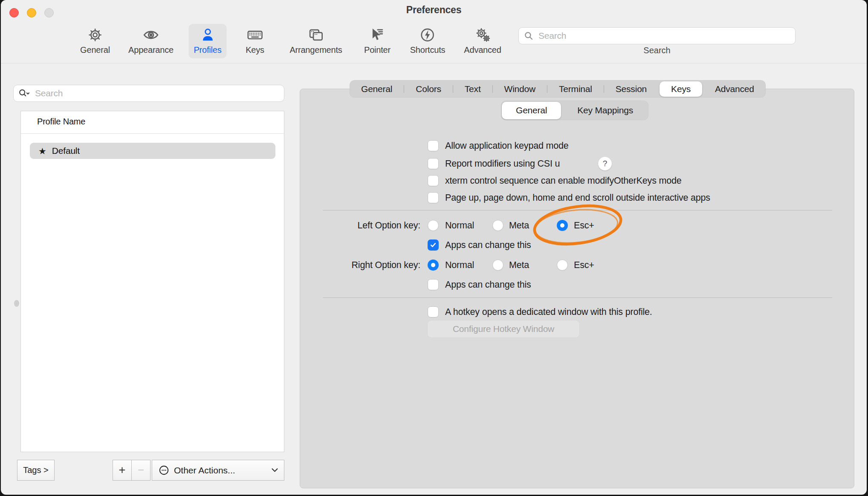 The width and height of the screenshot is (868, 496). Describe the element at coordinates (122, 470) in the screenshot. I see `add-profile-button: +` at that location.